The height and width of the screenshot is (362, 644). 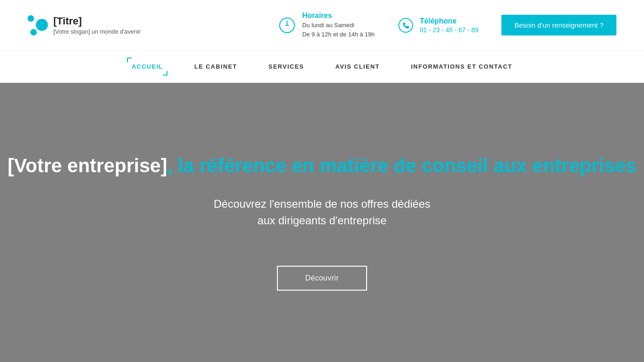 I want to click on horaires-line1: Du lundi au Samedi, so click(x=339, y=25).